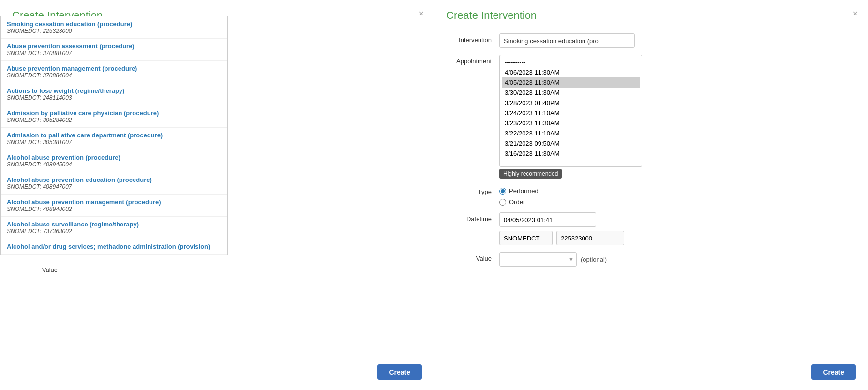  Describe the element at coordinates (114, 120) in the screenshot. I see `dropdown-item-code-4: SNOMEDCT: 305284002` at that location.